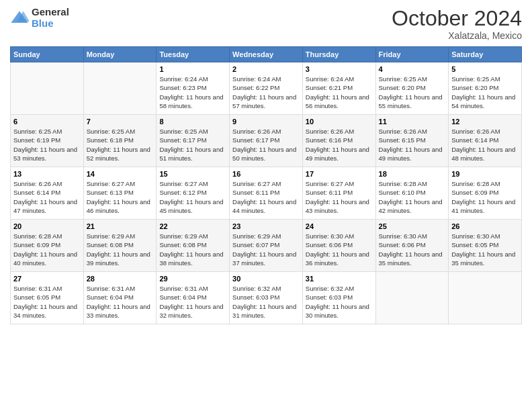  What do you see at coordinates (485, 250) in the screenshot?
I see `cell-info: Sunrise: 6:30 AM Sunset: 6:05 PM Dayligh…` at bounding box center [485, 250].